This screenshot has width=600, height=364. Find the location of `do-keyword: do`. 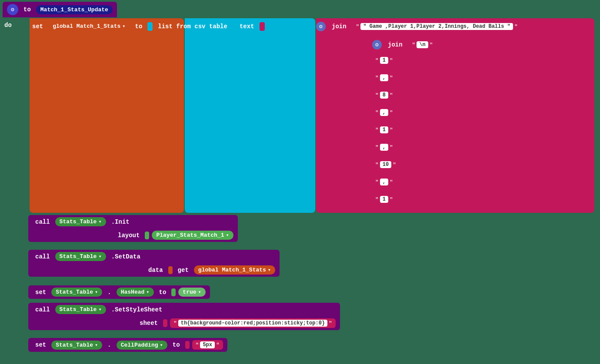

do-keyword: do is located at coordinates (8, 25).